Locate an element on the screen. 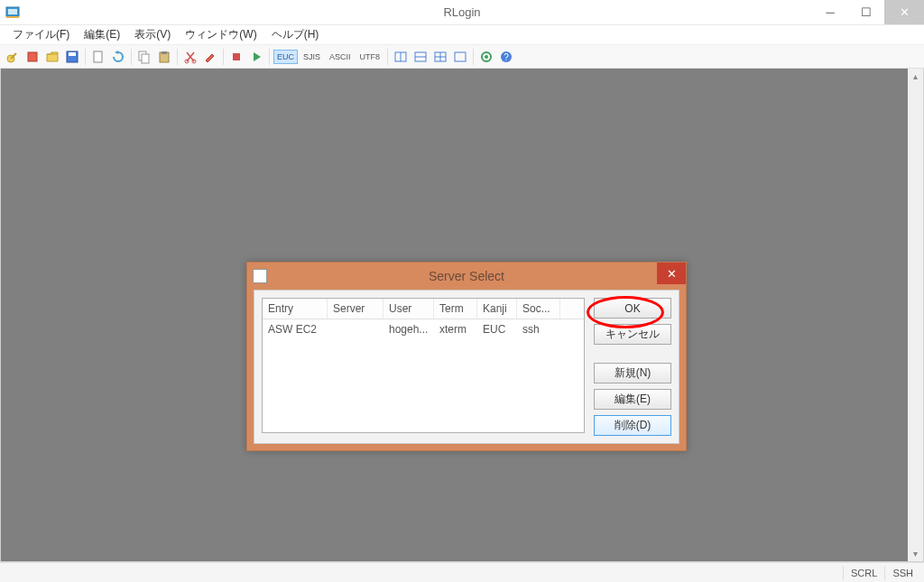 Image resolution: width=924 pixels, height=582 pixels. titlebar: RLogin ─ ☐ ✕ is located at coordinates (462, 13).